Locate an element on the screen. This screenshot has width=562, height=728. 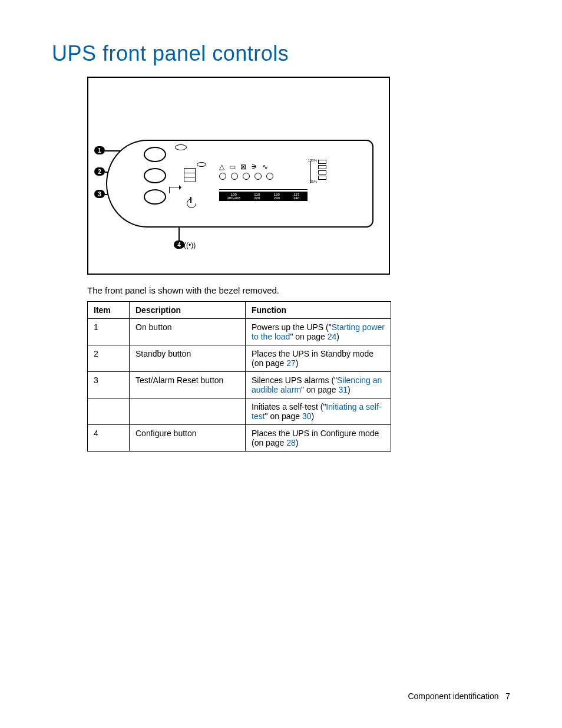
link-page-31: 31 is located at coordinates (343, 390).